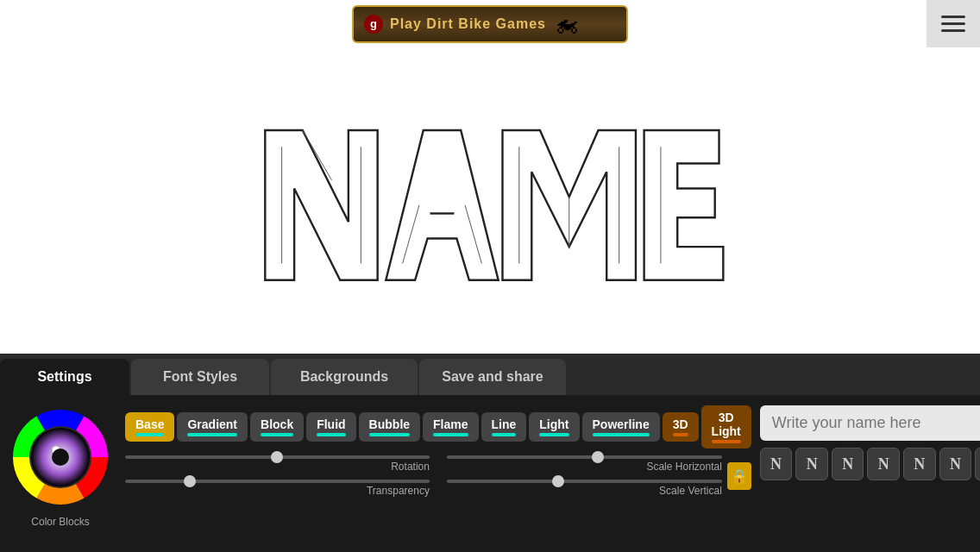 This screenshot has height=552, width=980. What do you see at coordinates (567, 24) in the screenshot?
I see `ad-bike: 🏍` at bounding box center [567, 24].